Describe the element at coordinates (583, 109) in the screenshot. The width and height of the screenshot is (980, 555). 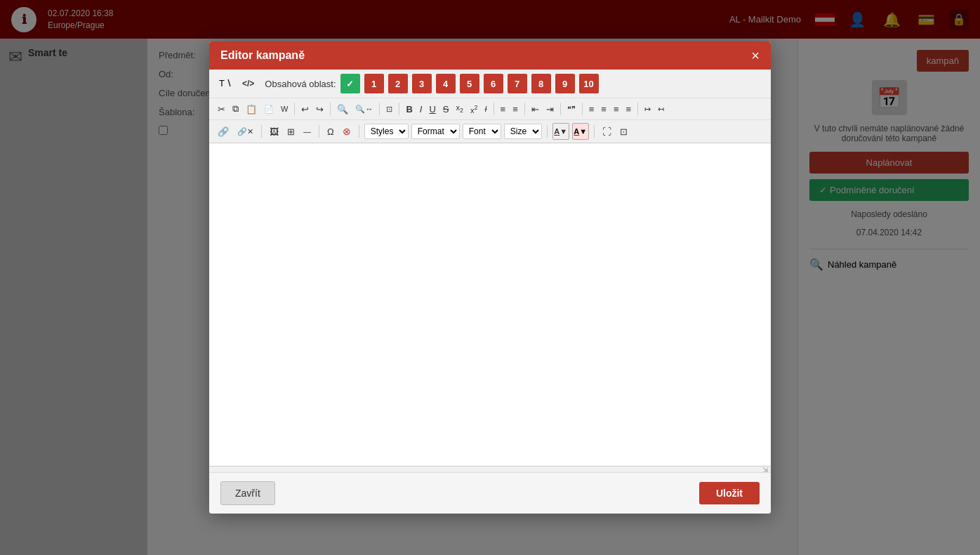
I see `sep8` at that location.